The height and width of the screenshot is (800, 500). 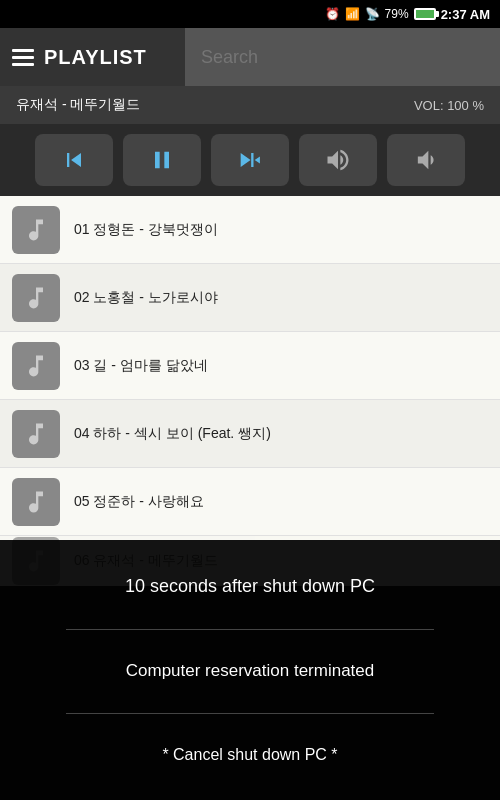 I want to click on search-area, so click(x=342, y=57).